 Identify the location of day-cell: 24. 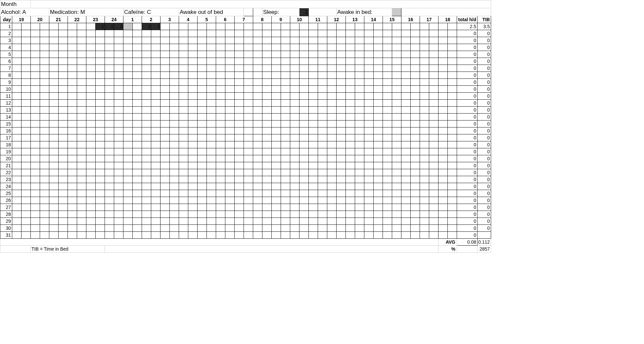
(6, 187).